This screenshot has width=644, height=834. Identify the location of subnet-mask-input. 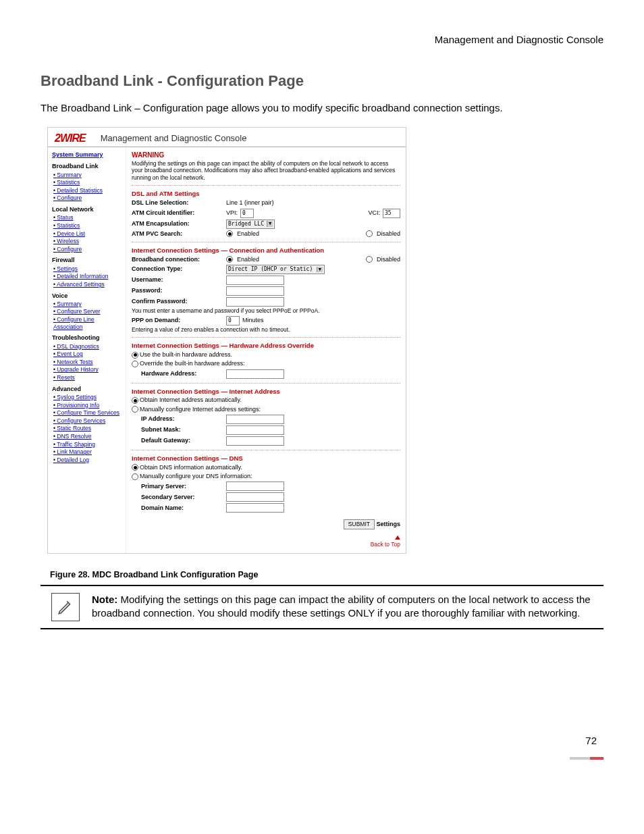
(255, 430).